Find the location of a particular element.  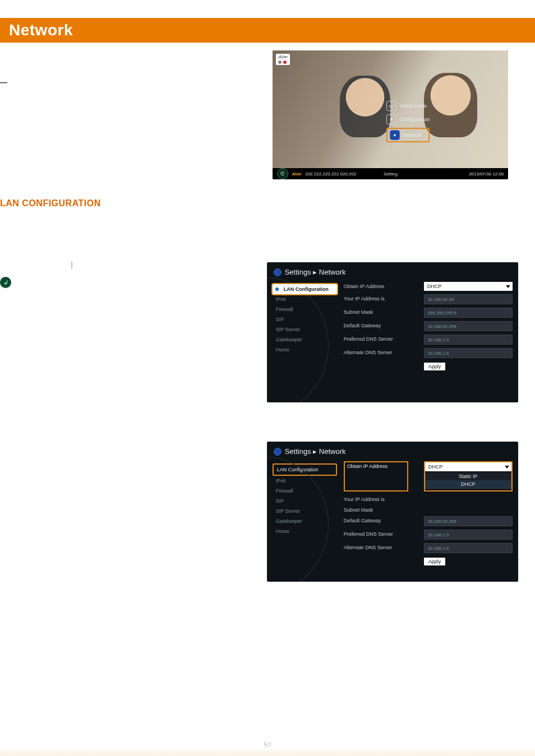

home-setting-label: Setting is located at coordinates (390, 174).